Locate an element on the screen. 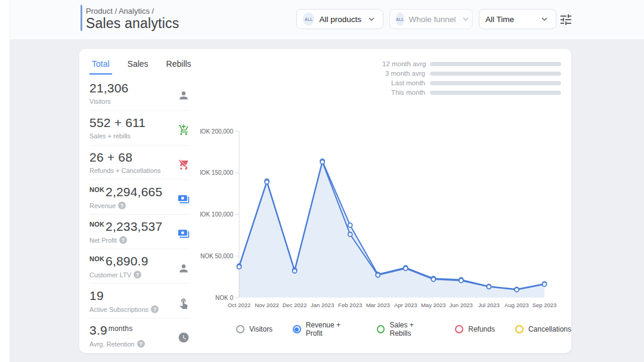 This screenshot has width=644, height=362. metric-label: Avrg. Retention is located at coordinates (112, 344).